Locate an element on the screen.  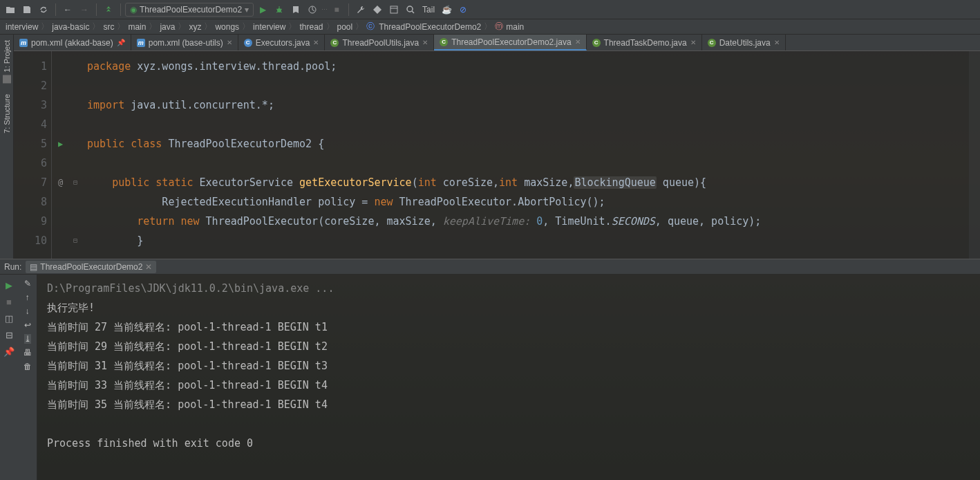
java-icon: ☕ is located at coordinates (446, 10).